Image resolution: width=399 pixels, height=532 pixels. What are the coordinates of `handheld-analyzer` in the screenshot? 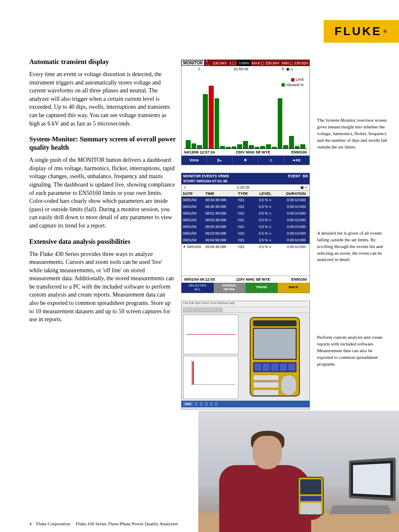 It's located at (311, 496).